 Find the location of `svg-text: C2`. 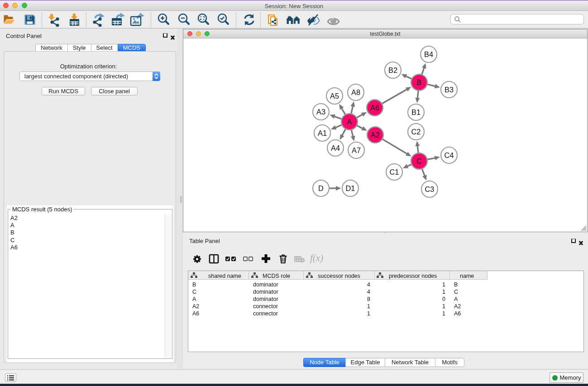

svg-text: C2 is located at coordinates (416, 132).